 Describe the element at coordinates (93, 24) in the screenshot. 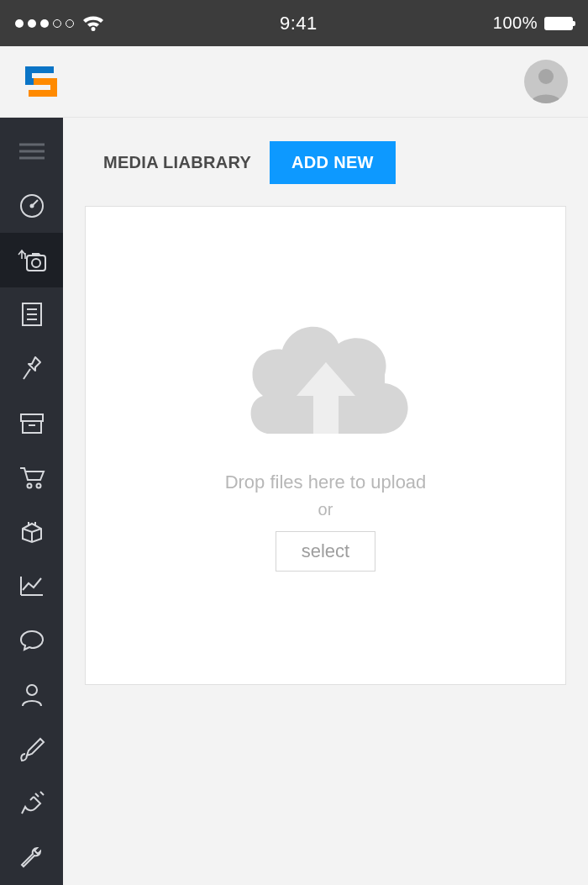

I see `wifi-icon` at that location.